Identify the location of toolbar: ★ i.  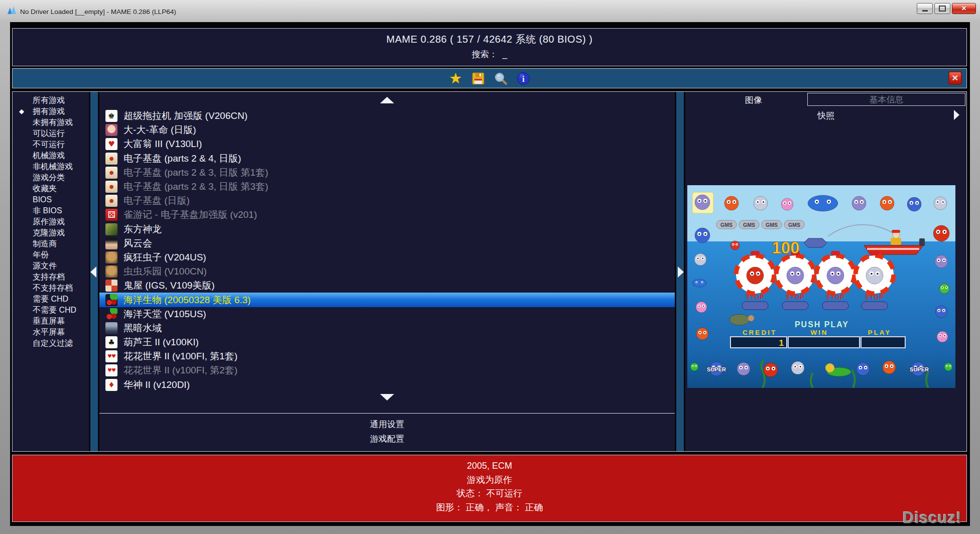
(489, 78).